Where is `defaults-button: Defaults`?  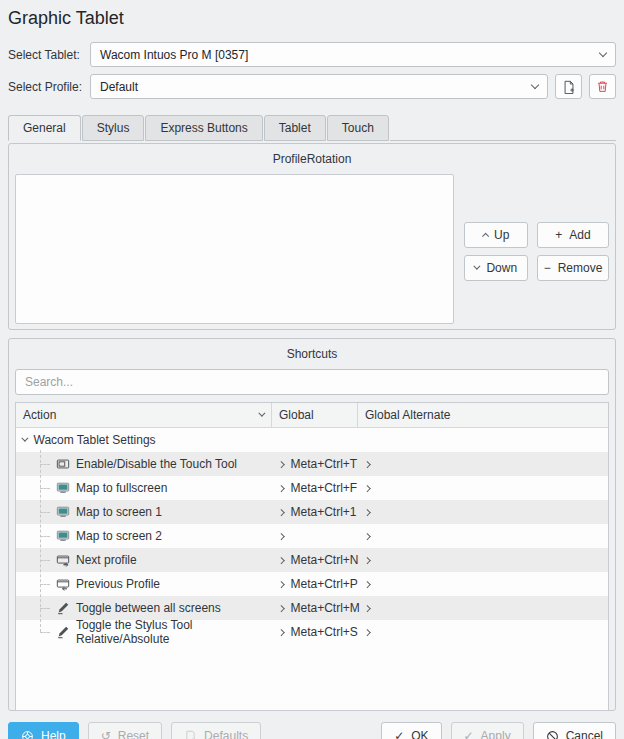 defaults-button: Defaults is located at coordinates (216, 730).